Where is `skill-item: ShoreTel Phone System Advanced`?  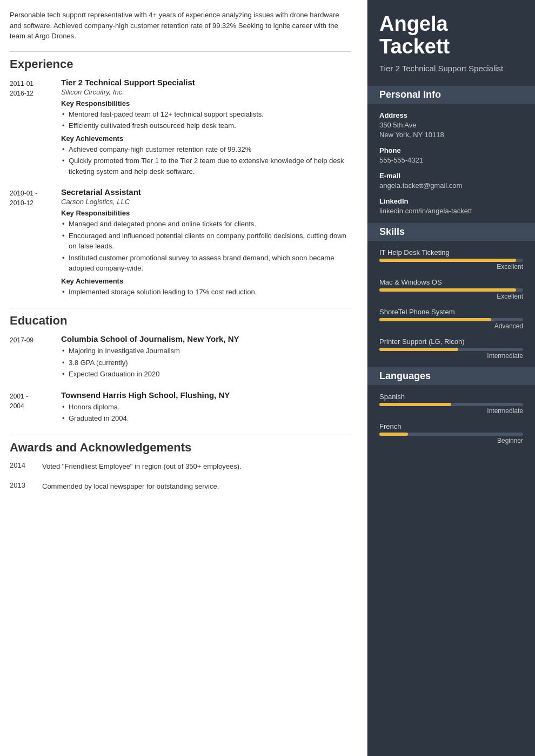 skill-item: ShoreTel Phone System Advanced is located at coordinates (451, 319).